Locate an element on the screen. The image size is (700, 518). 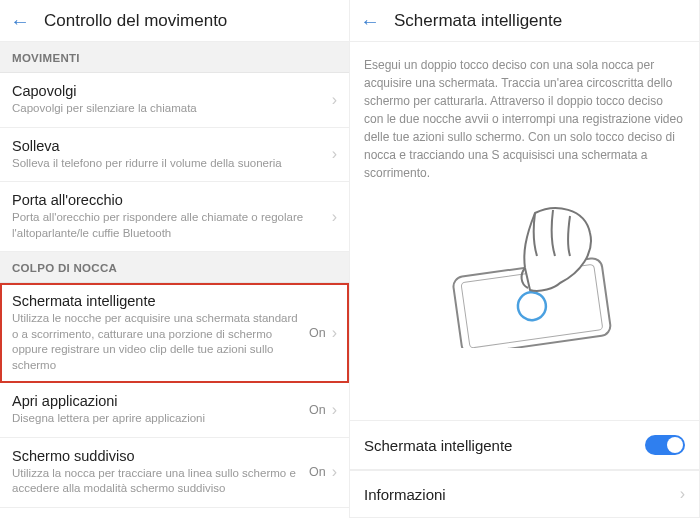
row-informazioni: Informazioni › is located at coordinates (524, 494).